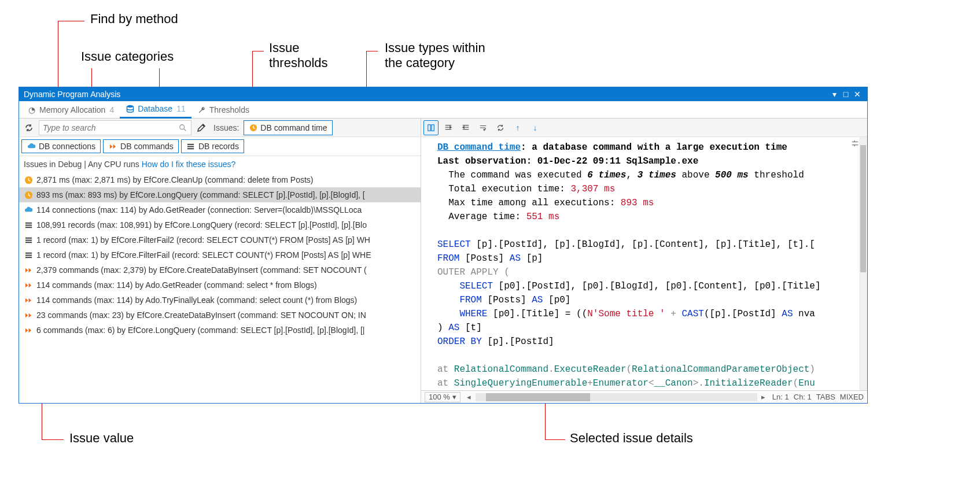  What do you see at coordinates (220, 300) in the screenshot?
I see `issue-row: 114 commands (max: 114) by Ado.TryFinall…` at bounding box center [220, 300].